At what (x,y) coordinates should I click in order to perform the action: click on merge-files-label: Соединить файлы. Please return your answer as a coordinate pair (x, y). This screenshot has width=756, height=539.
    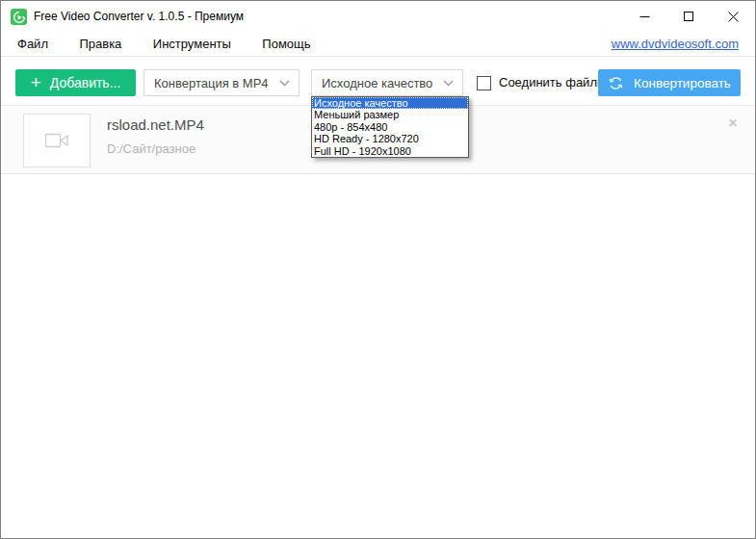
    Looking at the image, I should click on (553, 83).